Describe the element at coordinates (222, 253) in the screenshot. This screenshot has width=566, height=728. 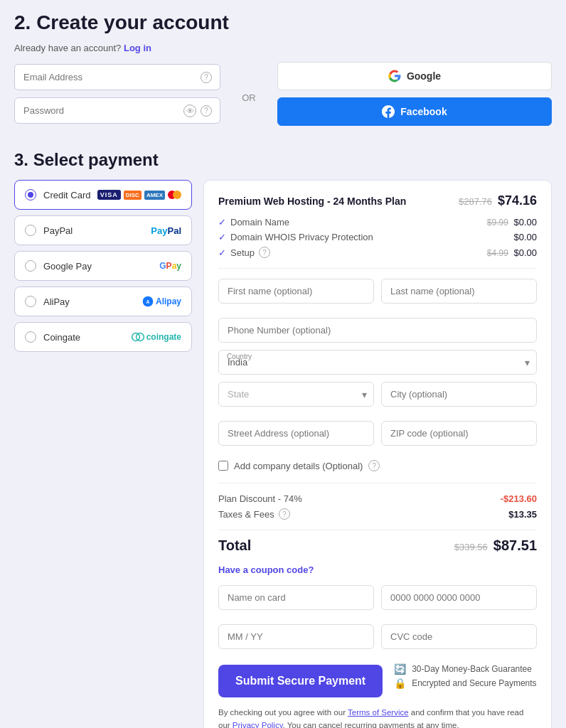
I see `check-icon-3: ✓` at that location.